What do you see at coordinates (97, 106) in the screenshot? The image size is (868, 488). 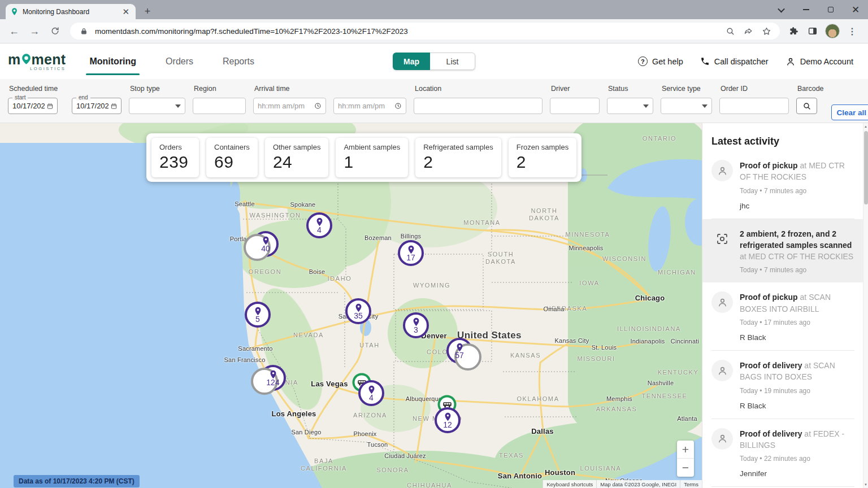 I see `scheduled-end-field: end` at bounding box center [97, 106].